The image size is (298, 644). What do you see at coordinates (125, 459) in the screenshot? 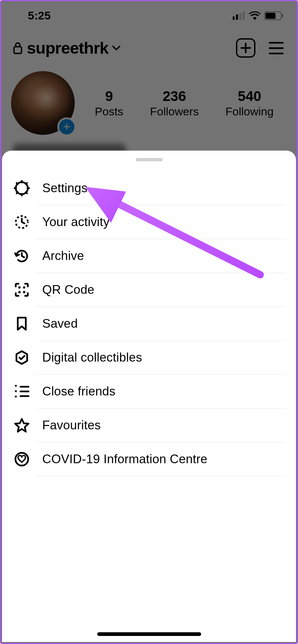
I see `menu-item-label: COVID-19 Information Centre` at bounding box center [125, 459].